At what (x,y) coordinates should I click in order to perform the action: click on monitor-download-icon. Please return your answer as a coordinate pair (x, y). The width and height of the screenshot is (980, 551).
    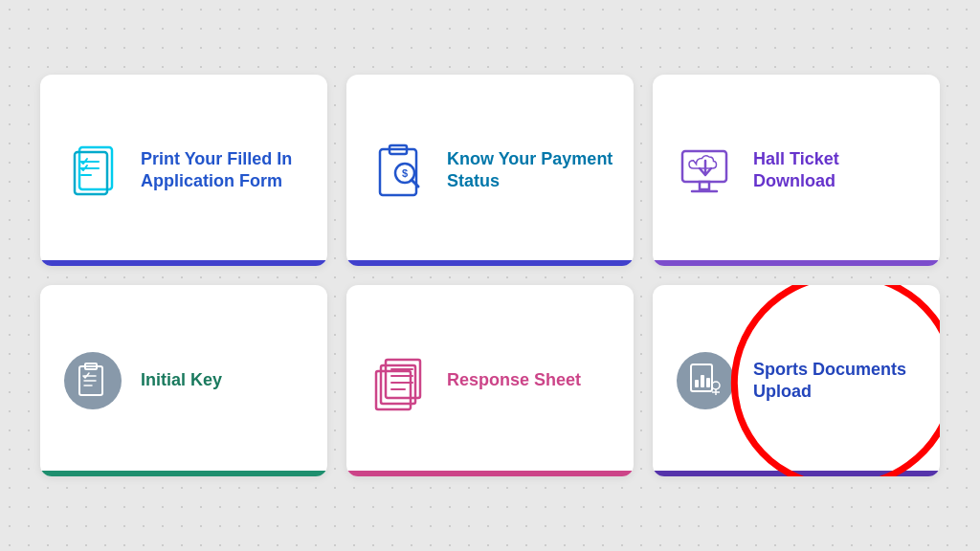
    Looking at the image, I should click on (705, 170).